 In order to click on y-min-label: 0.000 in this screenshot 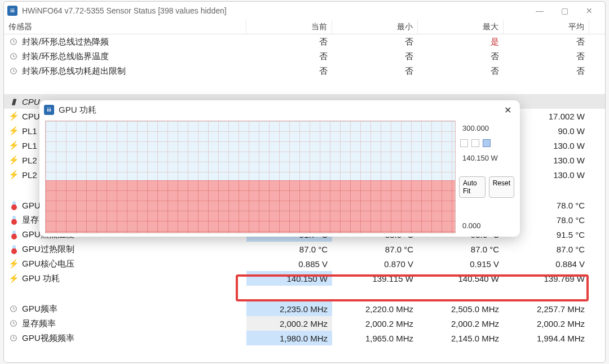, I will do `click(487, 225)`.